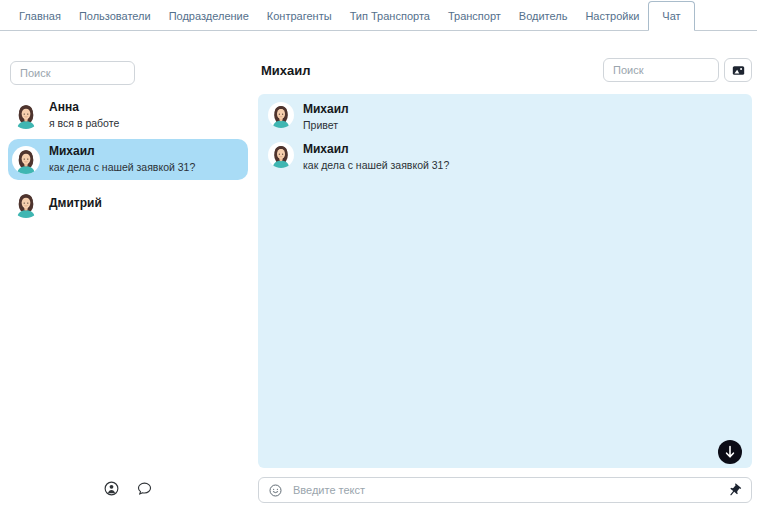  What do you see at coordinates (128, 160) in the screenshot?
I see `chat-list: Анна я вся в работе Михаил как дела с на…` at bounding box center [128, 160].